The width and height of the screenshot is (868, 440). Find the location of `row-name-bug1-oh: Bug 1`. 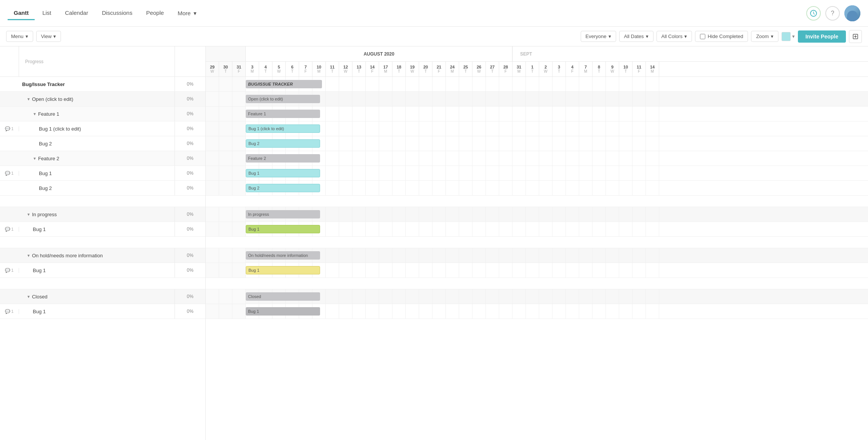

row-name-bug1-oh: Bug 1 is located at coordinates (97, 270).